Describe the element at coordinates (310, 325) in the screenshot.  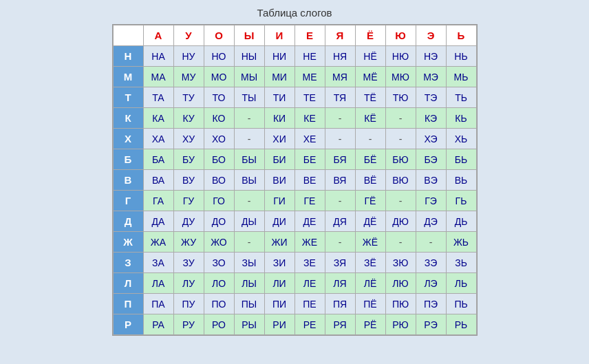
I see `syllable-cell: РЕ` at that location.